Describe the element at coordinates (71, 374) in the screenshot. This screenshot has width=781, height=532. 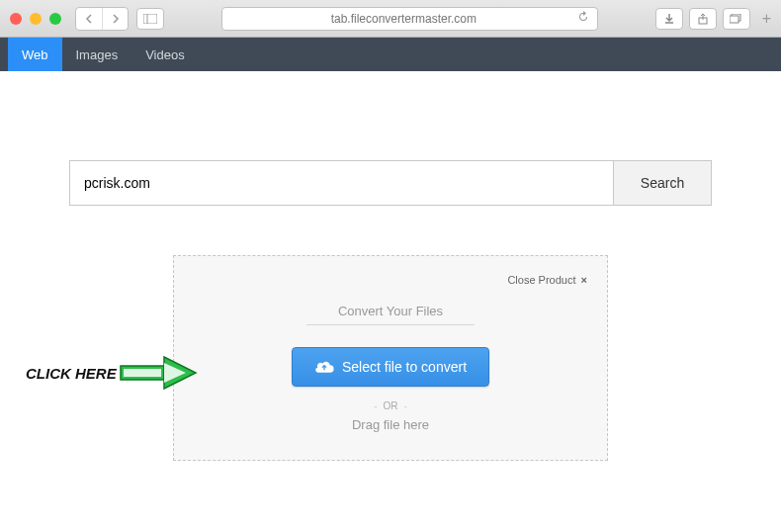
I see `click-here-text: CLICK HERE` at that location.